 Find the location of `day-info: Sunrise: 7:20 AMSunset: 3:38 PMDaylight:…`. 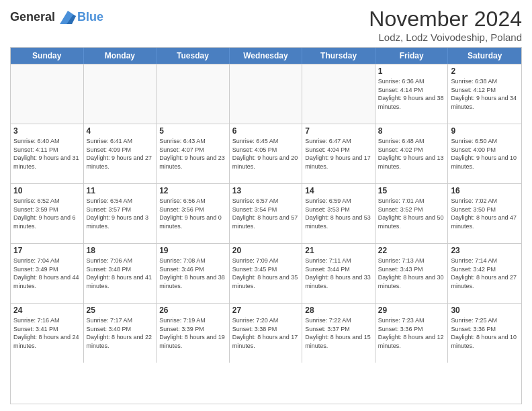

day-info: Sunrise: 7:20 AMSunset: 3:38 PMDaylight:… is located at coordinates (266, 333).